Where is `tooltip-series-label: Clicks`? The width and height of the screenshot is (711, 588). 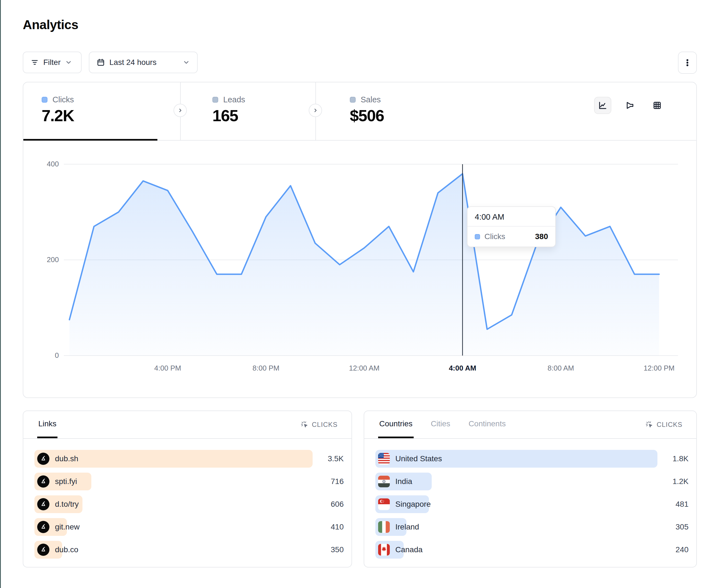
tooltip-series-label: Clicks is located at coordinates (495, 236).